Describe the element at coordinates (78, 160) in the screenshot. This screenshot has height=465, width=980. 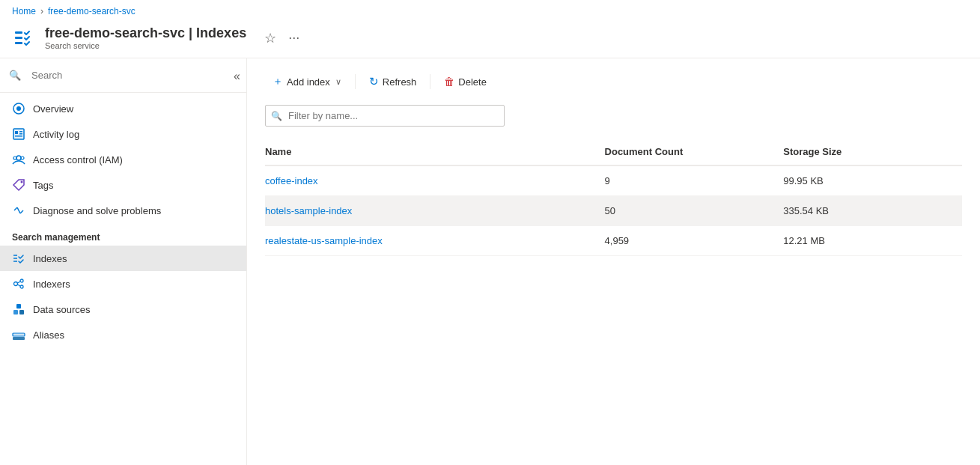
I see `sidebar-item-access-control-label: Access control (IAM)` at that location.